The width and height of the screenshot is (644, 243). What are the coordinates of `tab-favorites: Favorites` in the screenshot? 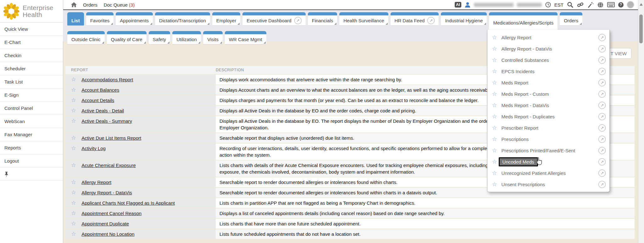 It's located at (100, 19).